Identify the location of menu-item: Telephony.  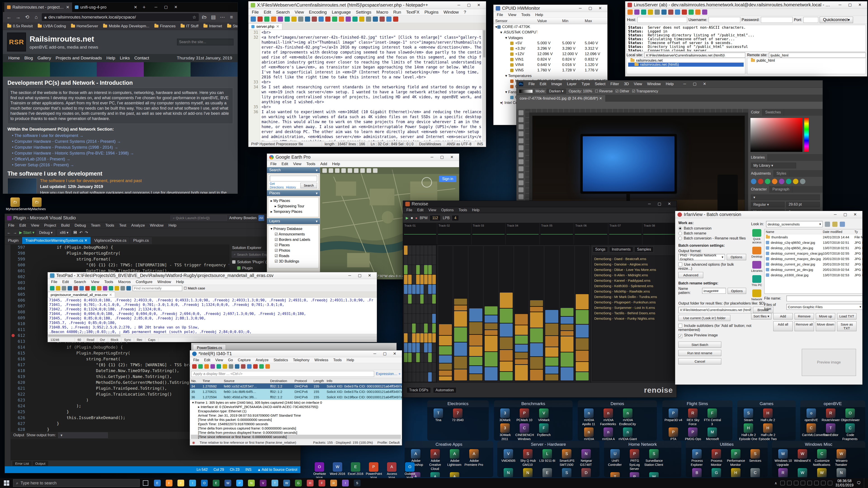
(301, 360).